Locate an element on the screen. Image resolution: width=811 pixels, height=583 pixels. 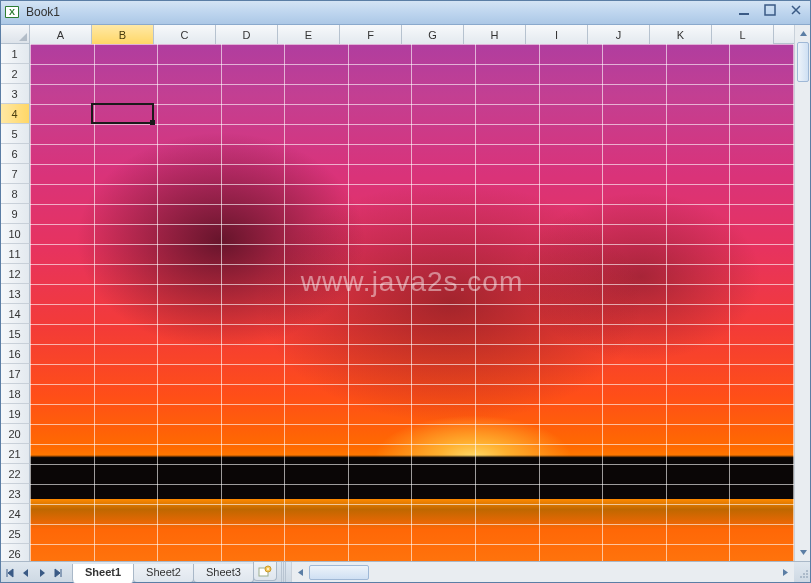
select-all-corner is located at coordinates (15, 34).